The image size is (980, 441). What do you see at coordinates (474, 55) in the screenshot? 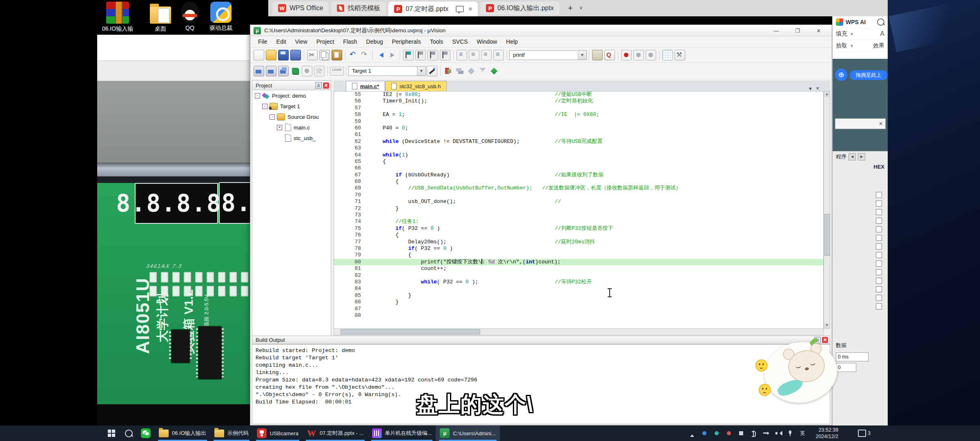
I see `indent-more-icon` at bounding box center [474, 55].